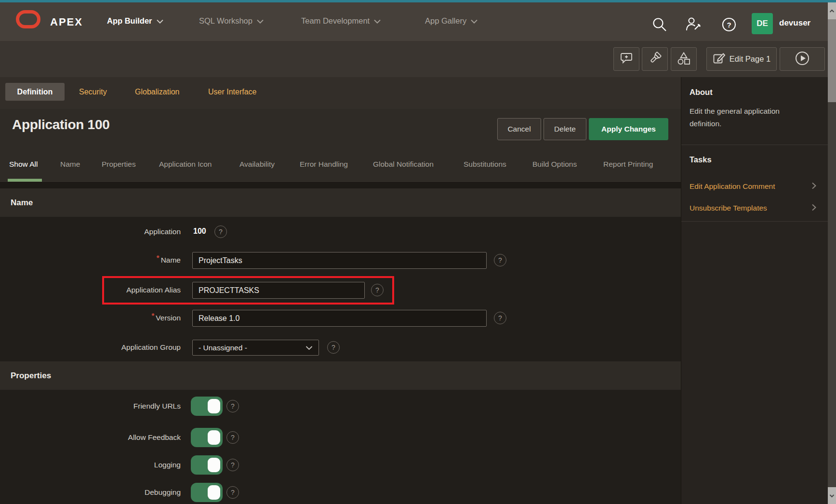  What do you see at coordinates (565, 129) in the screenshot?
I see `delete-button: Delete` at bounding box center [565, 129].